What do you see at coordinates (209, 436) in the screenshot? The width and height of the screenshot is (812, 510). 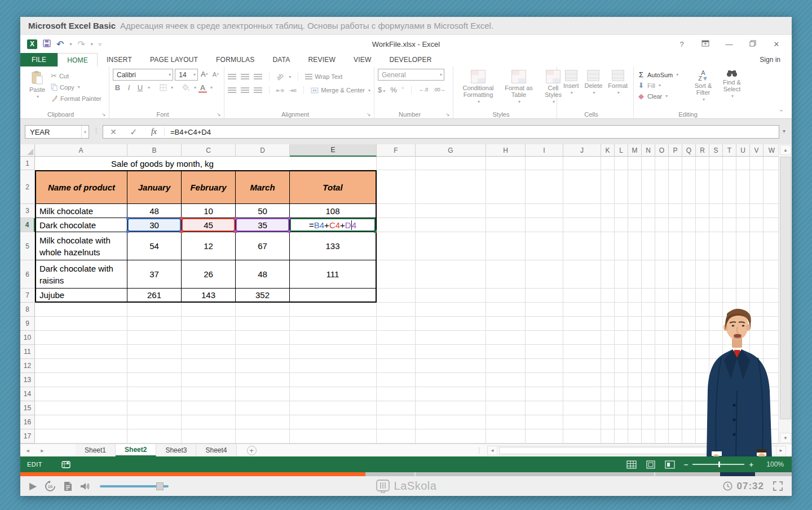 I see `cell-C17` at bounding box center [209, 436].